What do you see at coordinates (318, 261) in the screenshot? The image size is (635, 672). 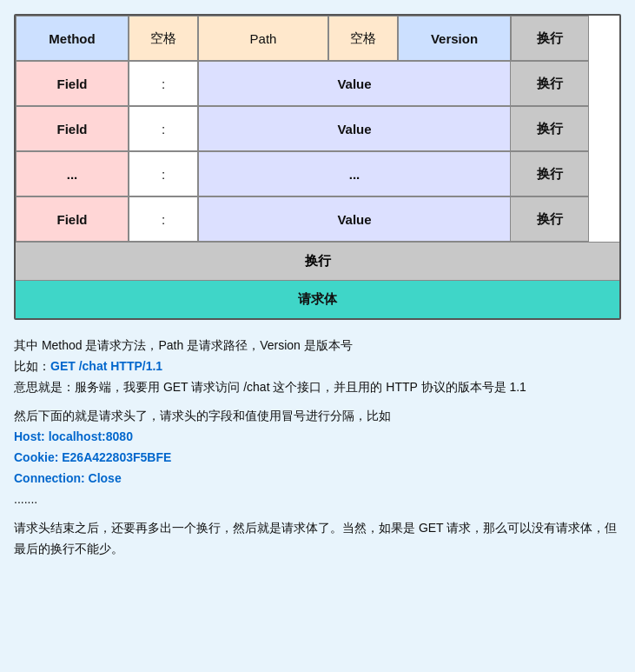 I see `newline-label: 换行` at bounding box center [318, 261].